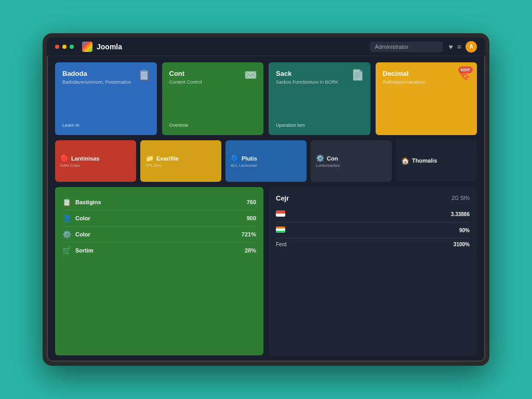 The image size is (532, 399). I want to click on bell-icon: ♥, so click(451, 47).